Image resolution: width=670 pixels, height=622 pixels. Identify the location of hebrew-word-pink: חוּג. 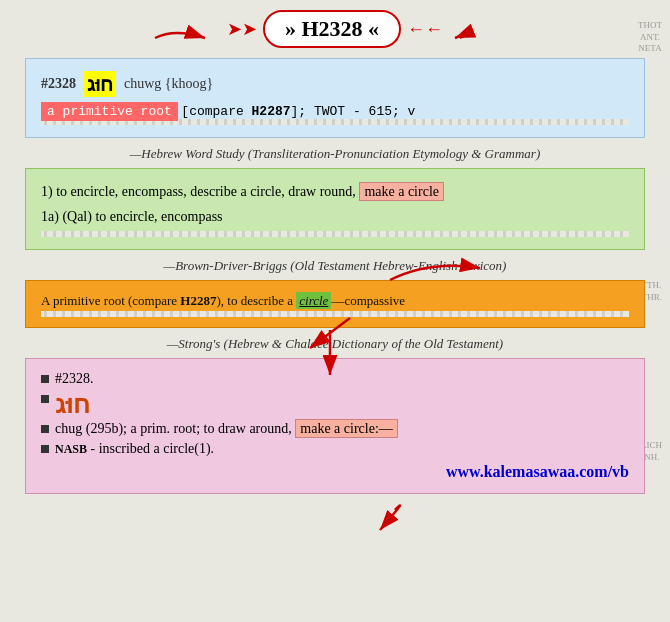
(72, 404).